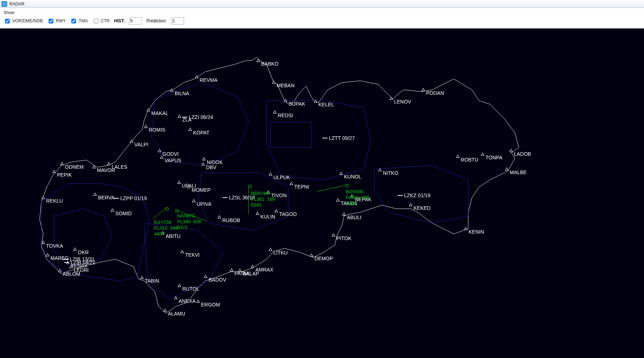 The image size is (644, 358). I want to click on app-icon, so click(4, 4).